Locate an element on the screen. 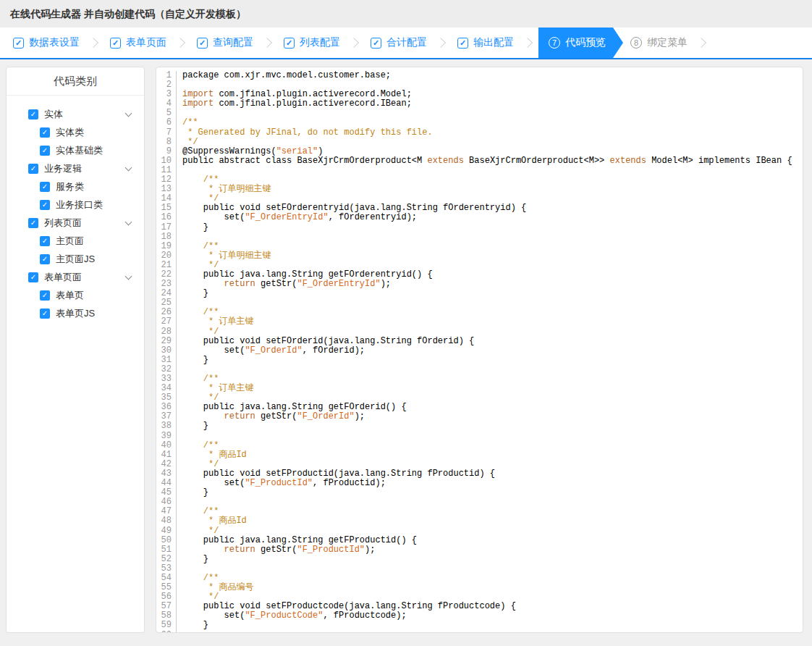 The width and height of the screenshot is (812, 646). code-line-text: return getStr("F_OrderEntryId"); is located at coordinates (284, 284).